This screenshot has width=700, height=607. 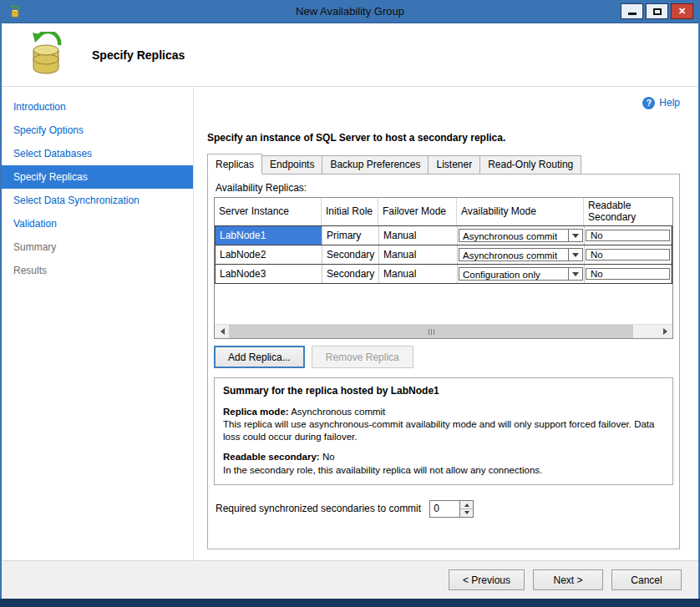 What do you see at coordinates (97, 247) in the screenshot?
I see `sidebar-item-summary: Summary` at bounding box center [97, 247].